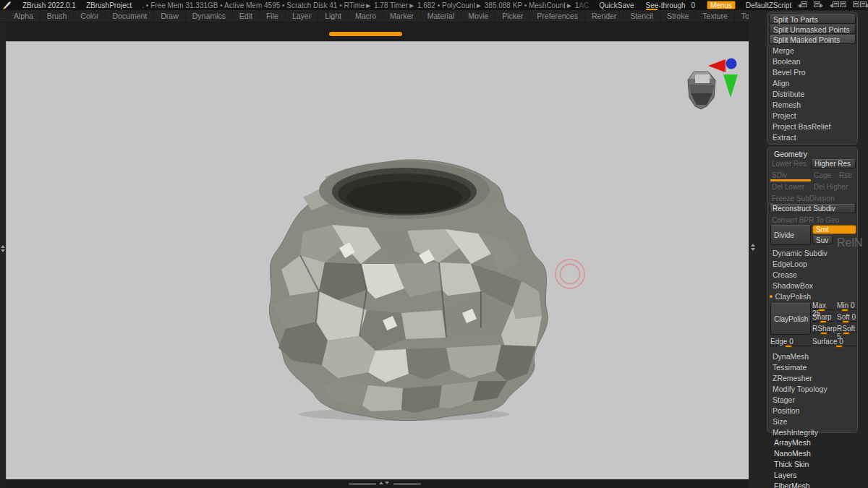  I want to click on section-align: Align, so click(812, 82).